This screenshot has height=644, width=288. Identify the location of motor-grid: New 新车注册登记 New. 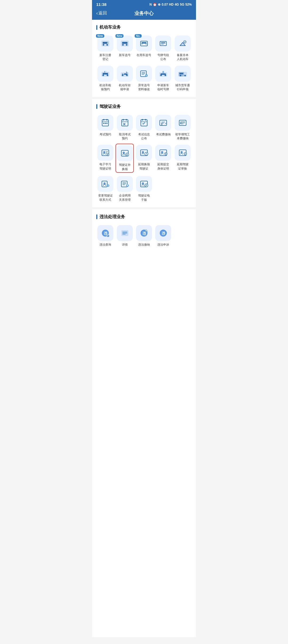
(144, 64).